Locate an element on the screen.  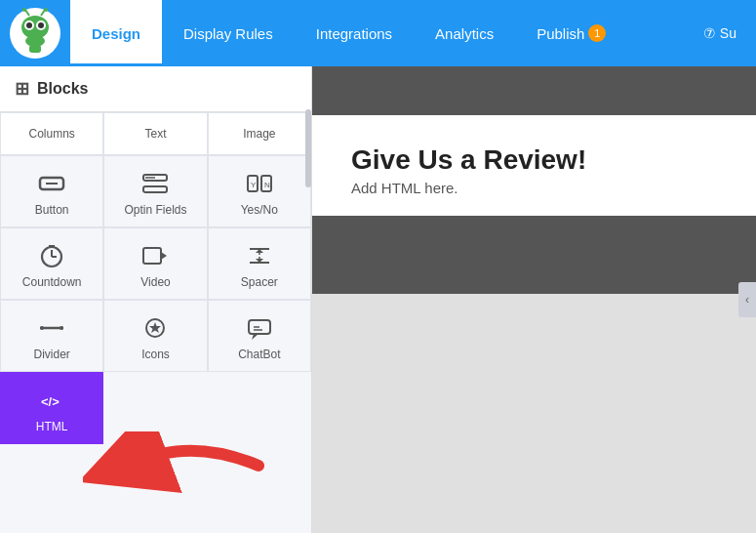
canvas-bottom-bar is located at coordinates (535, 255).